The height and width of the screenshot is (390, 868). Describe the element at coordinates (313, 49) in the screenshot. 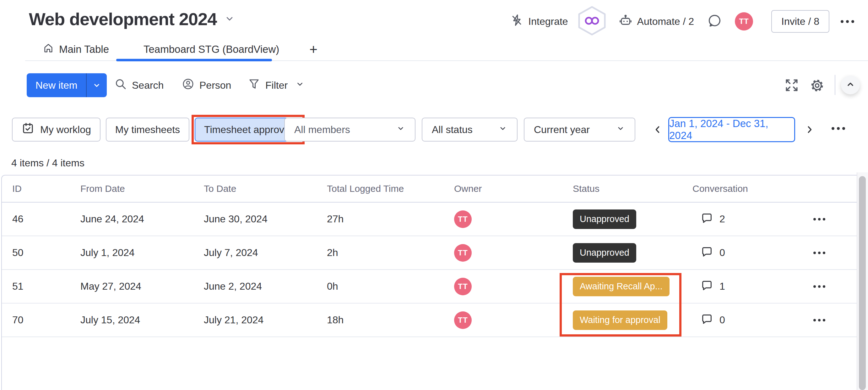

I see `add-view-button: +` at that location.